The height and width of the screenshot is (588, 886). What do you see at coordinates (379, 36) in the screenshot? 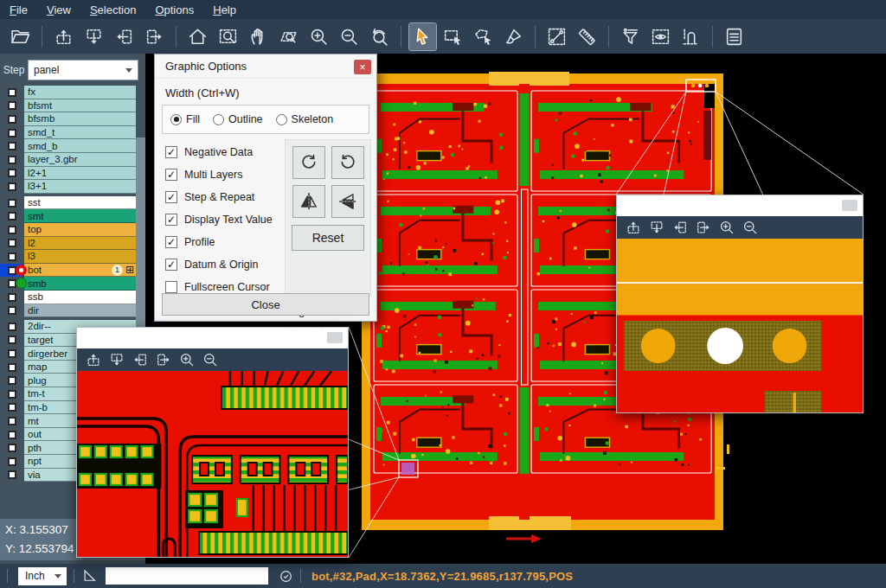
I see `zoom-previous-button` at bounding box center [379, 36].